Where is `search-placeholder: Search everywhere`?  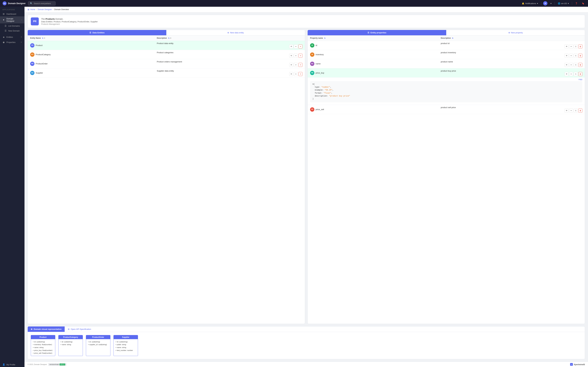
search-placeholder: Search everywhere is located at coordinates (42, 3).